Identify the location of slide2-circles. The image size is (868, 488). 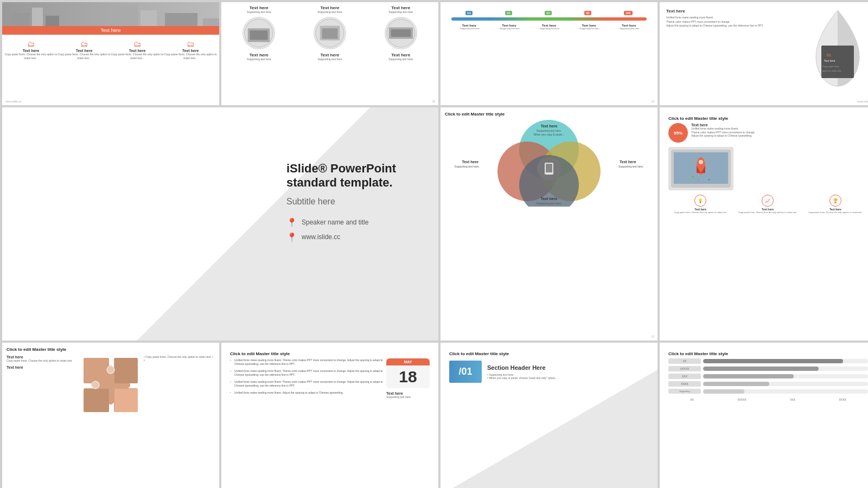
(330, 33).